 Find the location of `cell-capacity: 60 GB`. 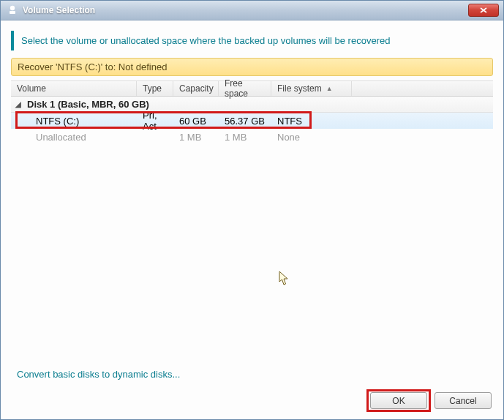

cell-capacity: 60 GB is located at coordinates (196, 121).